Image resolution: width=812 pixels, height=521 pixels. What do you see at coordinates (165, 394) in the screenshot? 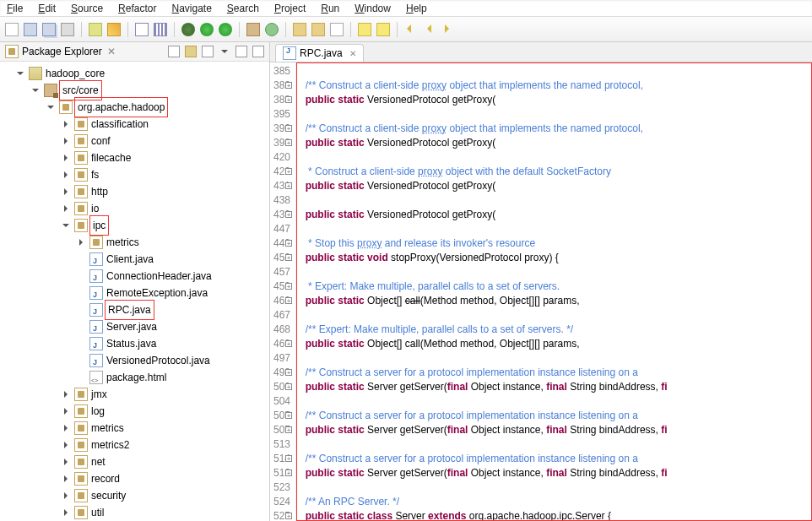
I see `tree-item-jmx: jmx` at bounding box center [165, 394].